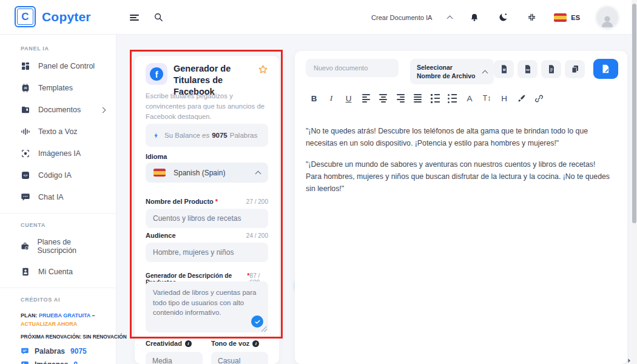  Describe the element at coordinates (504, 69) in the screenshot. I see `export-word-button: W` at that location.